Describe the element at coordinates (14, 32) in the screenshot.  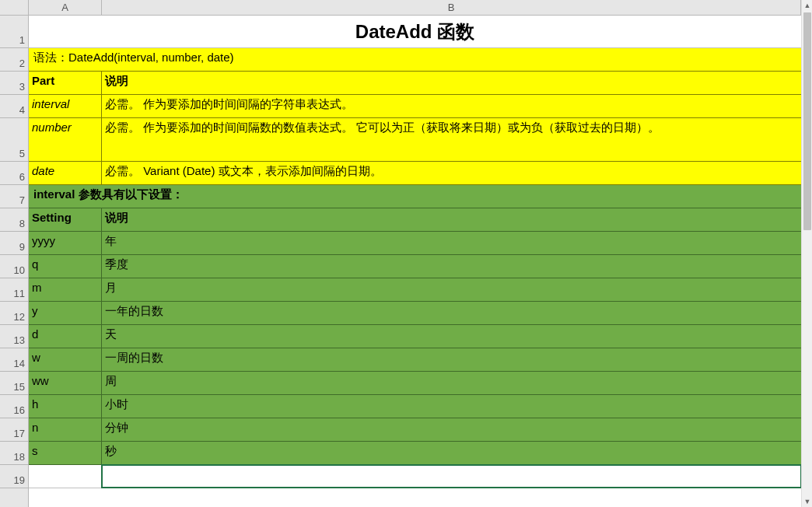
I see `row-header-1: 1` at that location.